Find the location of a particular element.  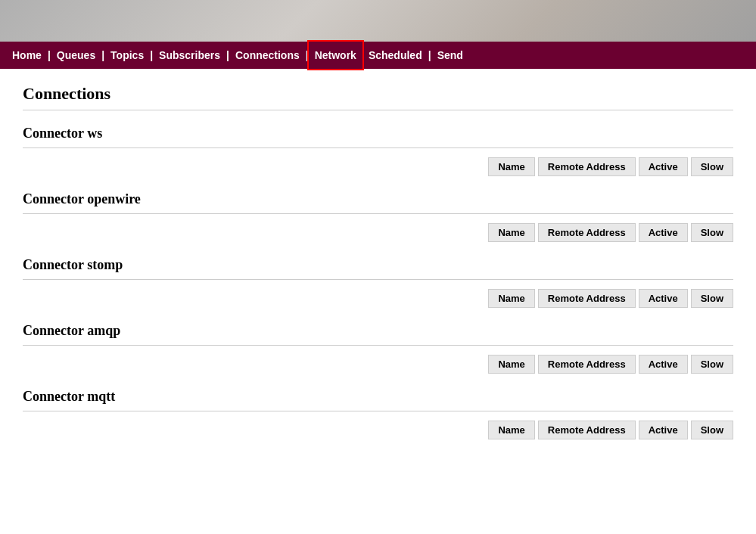

col-header-name-openwire: Name is located at coordinates (512, 233).